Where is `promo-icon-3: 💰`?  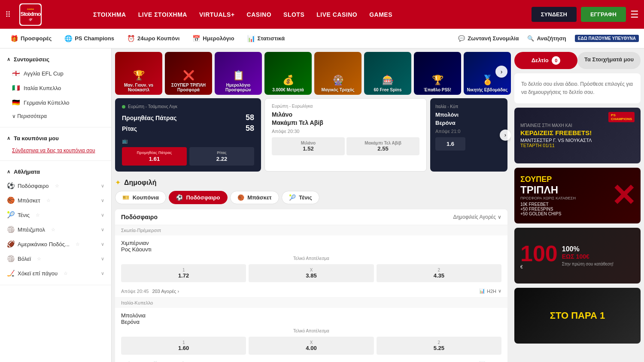
promo-icon-3: 💰 is located at coordinates (289, 80).